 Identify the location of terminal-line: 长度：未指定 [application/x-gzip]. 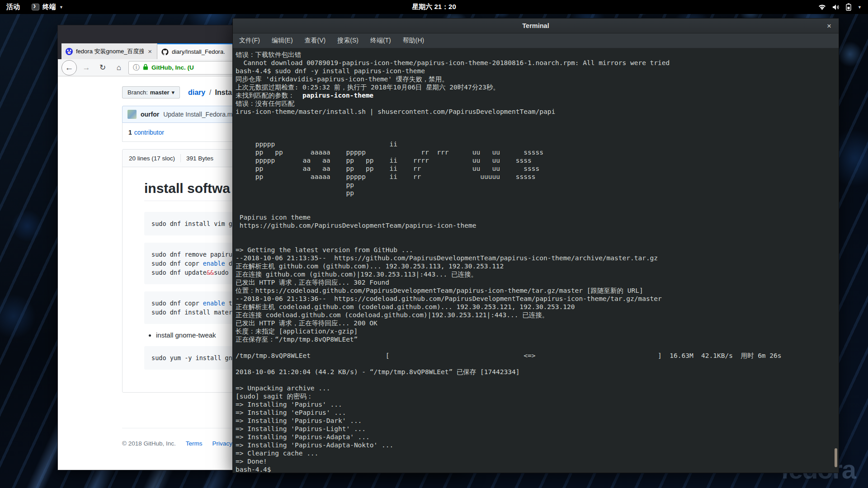
(537, 331).